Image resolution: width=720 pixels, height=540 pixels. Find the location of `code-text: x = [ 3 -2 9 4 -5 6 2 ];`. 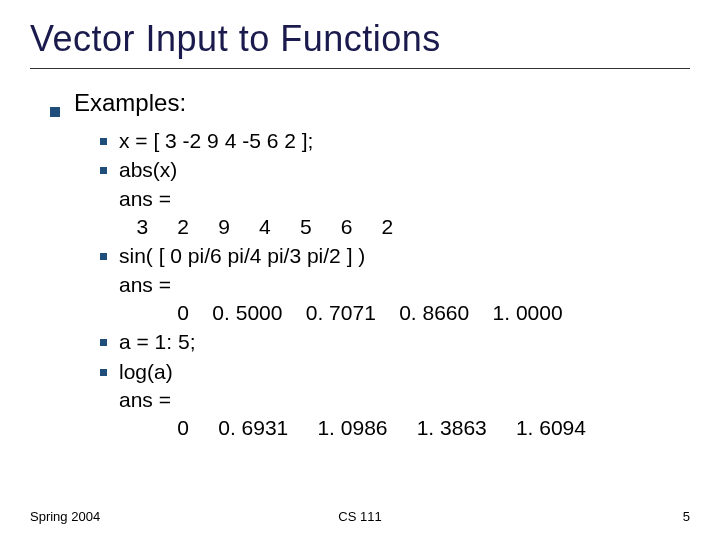

code-text: x = [ 3 -2 9 4 -5 6 2 ]; is located at coordinates (404, 141).